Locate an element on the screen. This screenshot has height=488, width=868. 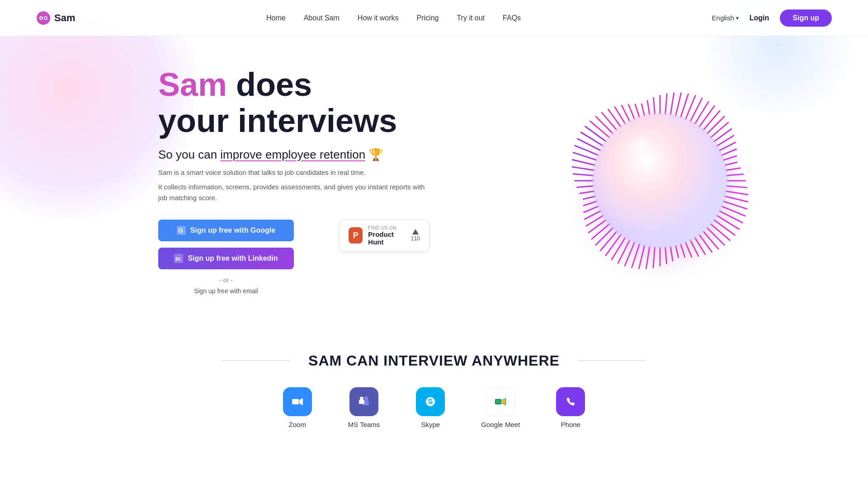
bottom-section is located at coordinates (434, 476).